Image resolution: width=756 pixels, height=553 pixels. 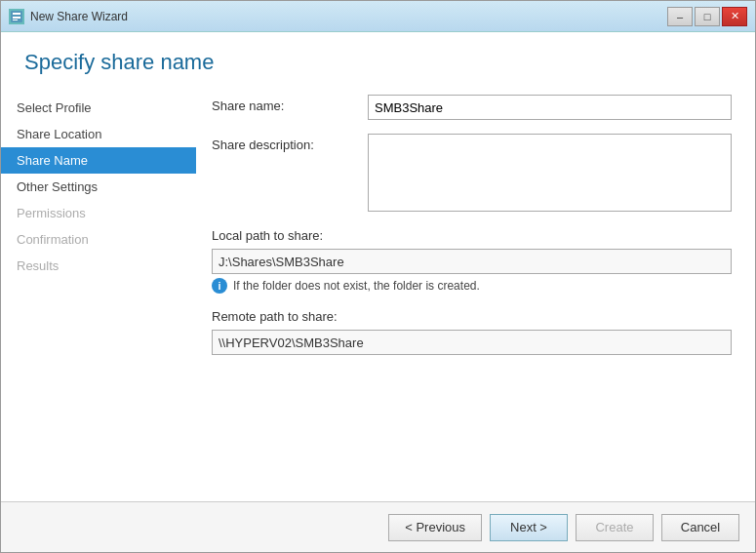 What do you see at coordinates (472, 174) in the screenshot?
I see `share-description-row: Share description:` at bounding box center [472, 174].